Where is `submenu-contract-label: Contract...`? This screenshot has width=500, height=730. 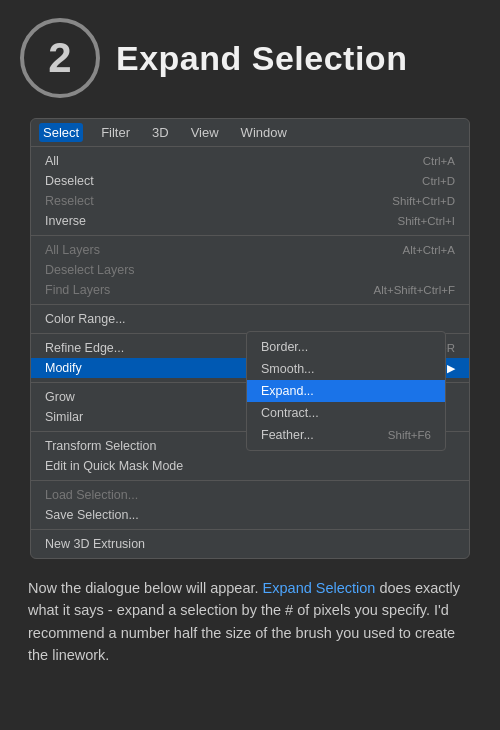 submenu-contract-label: Contract... is located at coordinates (290, 413).